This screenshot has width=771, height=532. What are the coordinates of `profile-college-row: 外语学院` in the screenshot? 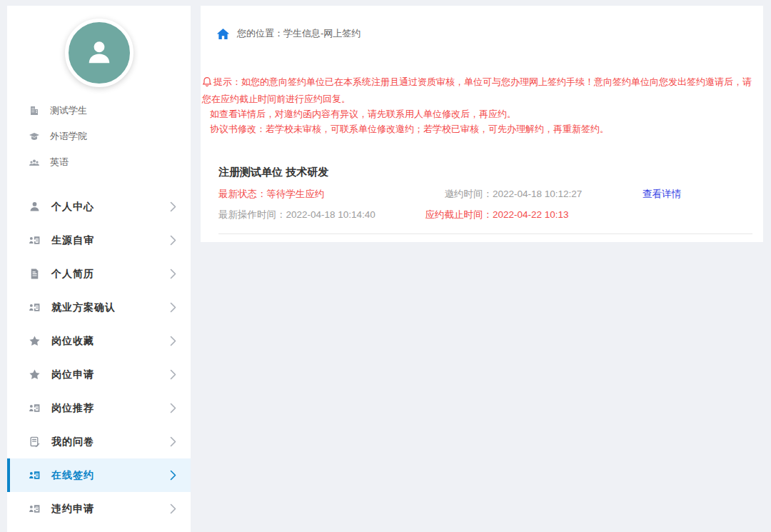 It's located at (110, 136).